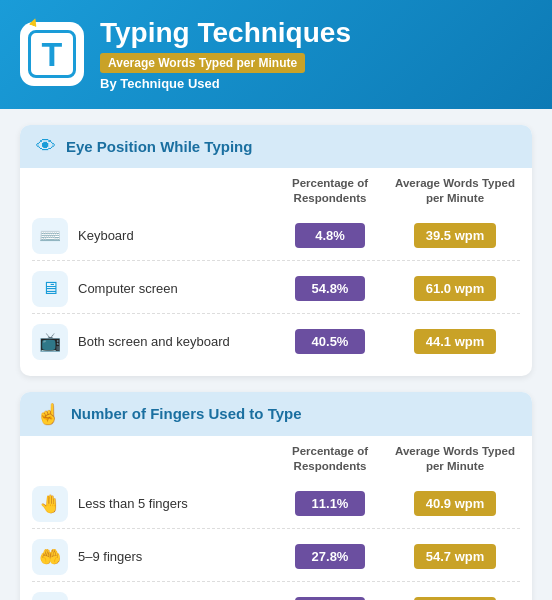 The image size is (552, 600). I want to click on avg-badge: 61.0 wpm, so click(456, 288).